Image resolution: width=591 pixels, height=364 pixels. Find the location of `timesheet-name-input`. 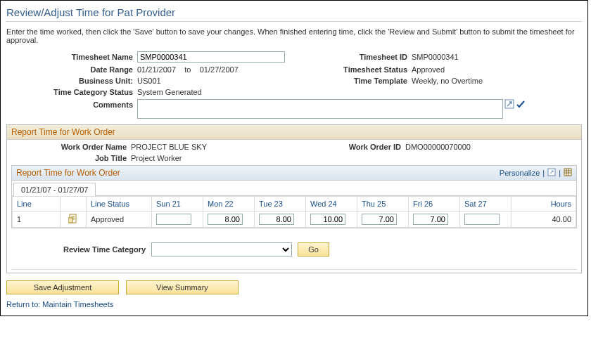

timesheet-name-input is located at coordinates (211, 57).